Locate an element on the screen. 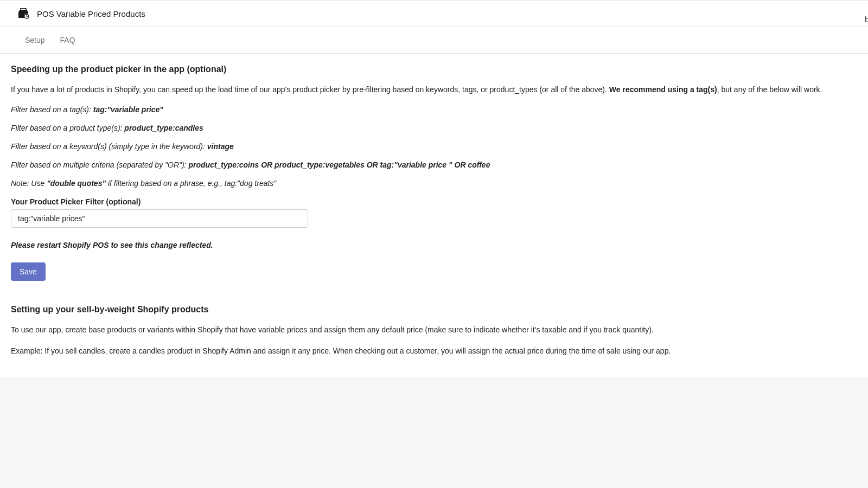  note-pre: Note: Use is located at coordinates (29, 183).